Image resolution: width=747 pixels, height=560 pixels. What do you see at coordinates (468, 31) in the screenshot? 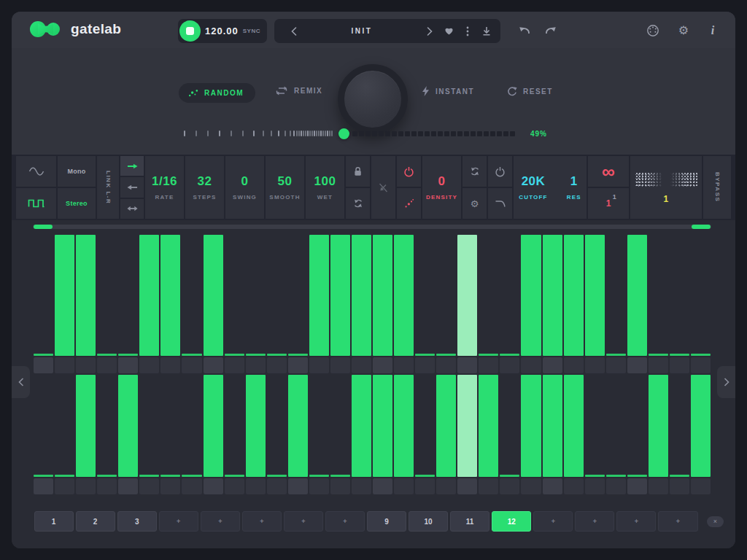
I see `preset-menu-kebab-icon` at bounding box center [468, 31].